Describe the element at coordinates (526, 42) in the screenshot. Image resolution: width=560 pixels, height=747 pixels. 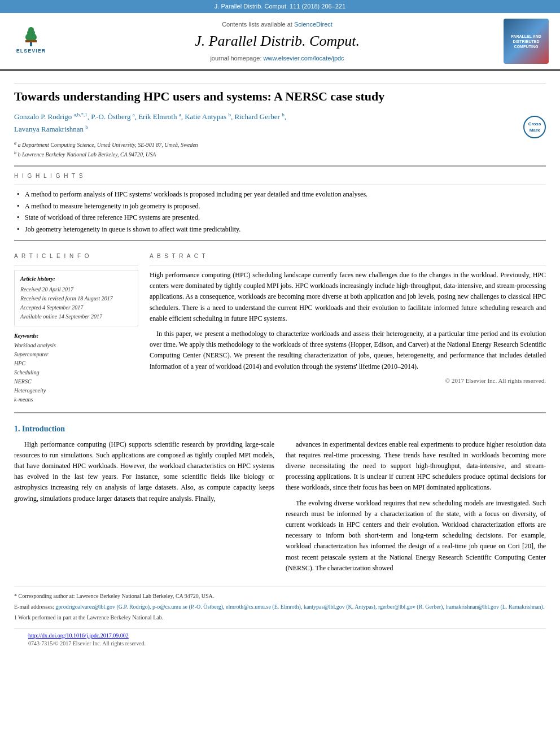
I see `cover-text: PARALLEL AND DISTRIBUTED COMPUTING` at that location.